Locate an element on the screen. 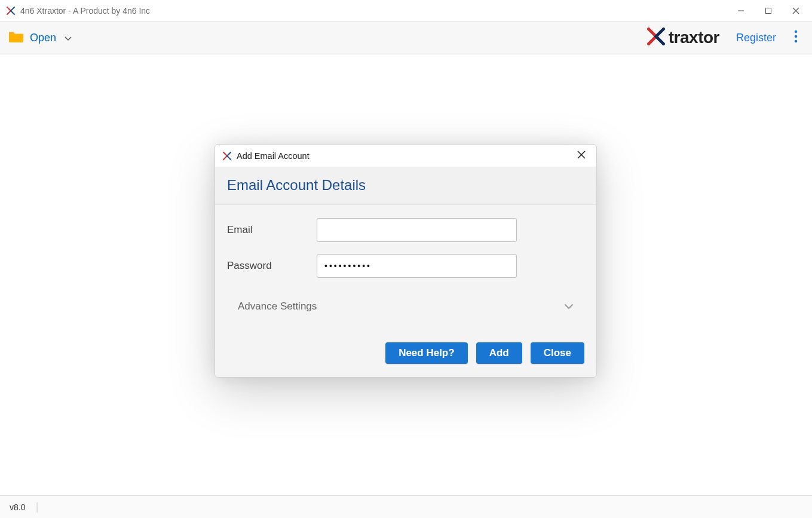 The width and height of the screenshot is (812, 518). close-button: Close is located at coordinates (557, 353).